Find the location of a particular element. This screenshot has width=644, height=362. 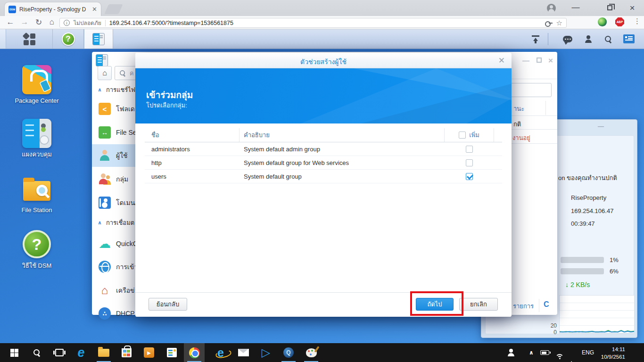

cpu-percent: 1% is located at coordinates (614, 260).